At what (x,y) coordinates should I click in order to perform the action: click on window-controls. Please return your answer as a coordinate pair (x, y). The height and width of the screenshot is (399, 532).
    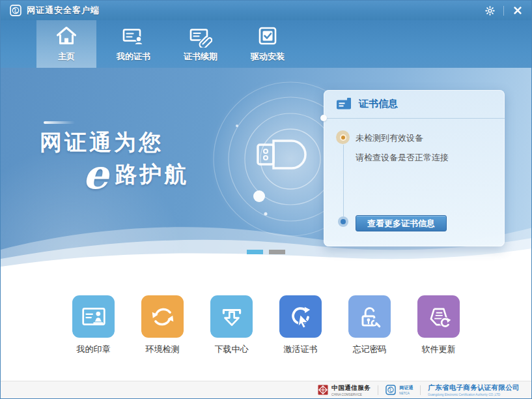
    Looking at the image, I should click on (504, 10).